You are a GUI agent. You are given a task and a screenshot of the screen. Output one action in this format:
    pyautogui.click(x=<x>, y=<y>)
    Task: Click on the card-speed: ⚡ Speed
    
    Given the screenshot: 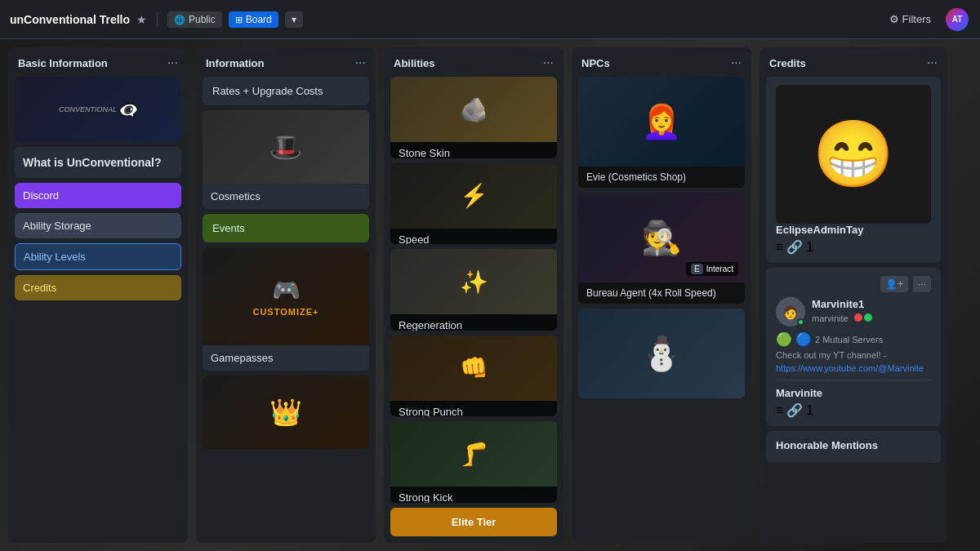 What is the action you would take?
    pyautogui.click(x=474, y=204)
    